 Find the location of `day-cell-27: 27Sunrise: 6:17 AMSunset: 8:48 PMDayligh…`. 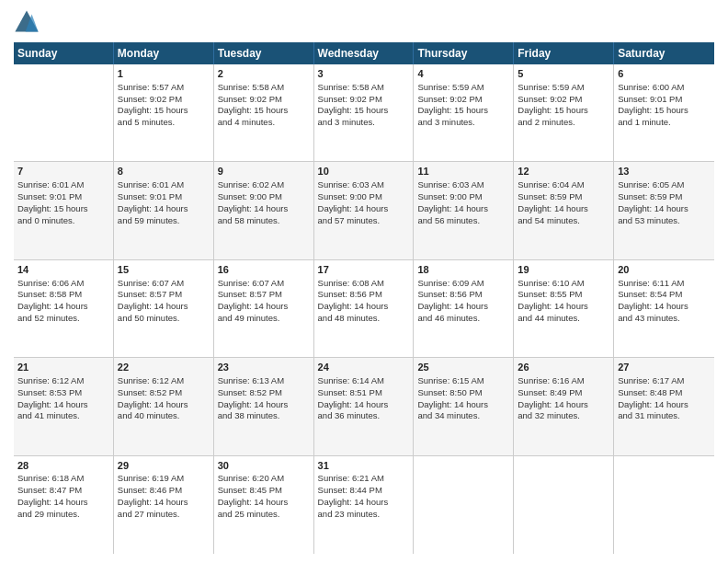

day-cell-27: 27Sunrise: 6:17 AMSunset: 8:48 PMDayligh… is located at coordinates (664, 407).